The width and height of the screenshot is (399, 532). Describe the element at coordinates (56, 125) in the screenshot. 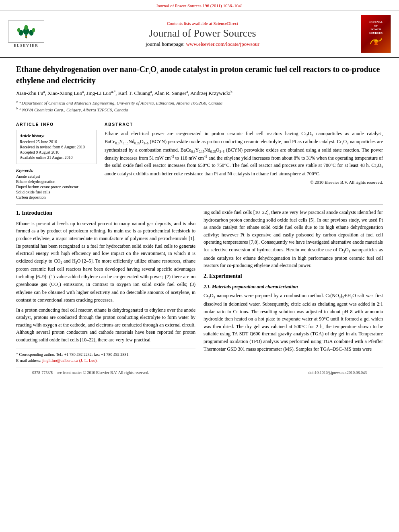

I see `article-info-header: ARTICLE INFO` at that location.